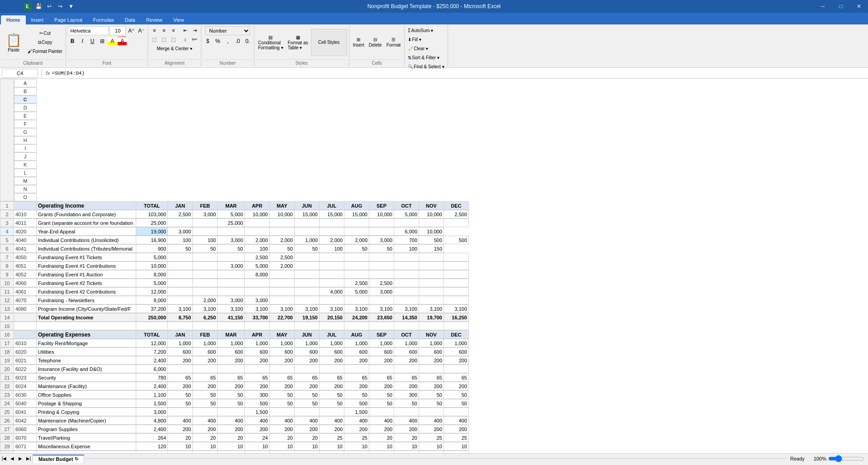 The width and height of the screenshot is (868, 465). What do you see at coordinates (86, 275) in the screenshot?
I see `list-item: Fundraising Event #1 Auction` at bounding box center [86, 275].